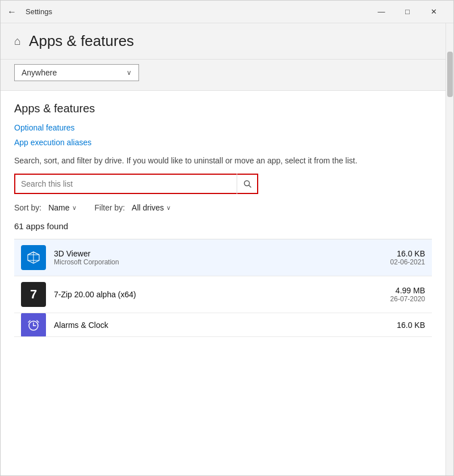  Describe the element at coordinates (129, 73) in the screenshot. I see `dropdown-arrow-icon: ∨` at that location.